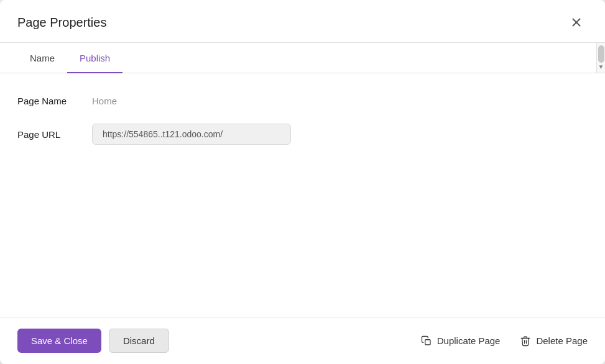  Describe the element at coordinates (302, 340) in the screenshot. I see `modal-footer: Save & Close Discard Duplicate Page` at that location.